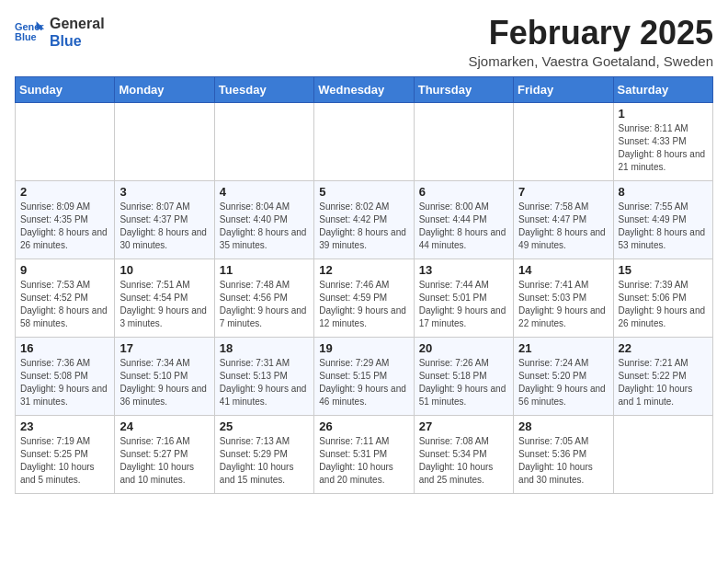  Describe the element at coordinates (364, 219) in the screenshot. I see `calendar-cell: 5Sunrise: 8:02 AMSunset: 4:42 PMDaylight…` at that location.